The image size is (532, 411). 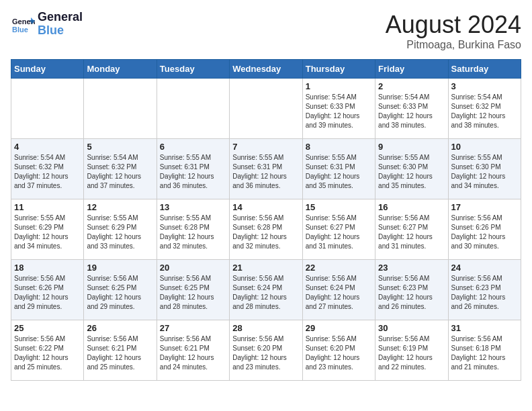 I want to click on calendar-cell: 28Sunrise: 5:56 AM Sunset: 6:20 PM Dayli…, so click(x=266, y=351).